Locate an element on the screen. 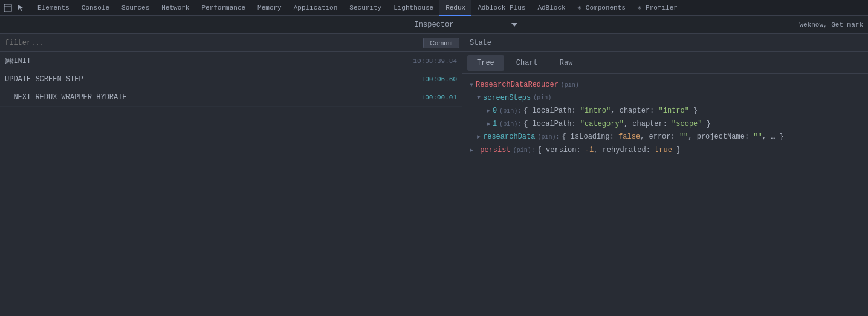 This screenshot has height=316, width=868. tree-line-0: ► 0 (pin): { localPath: "intro", chapter… is located at coordinates (665, 111).